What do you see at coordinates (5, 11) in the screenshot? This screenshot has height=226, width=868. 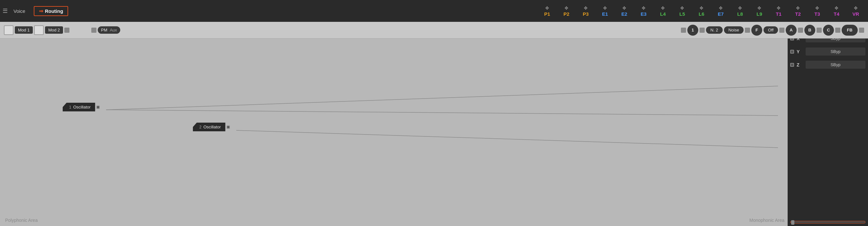 I see `menu-icon: ☰` at bounding box center [5, 11].